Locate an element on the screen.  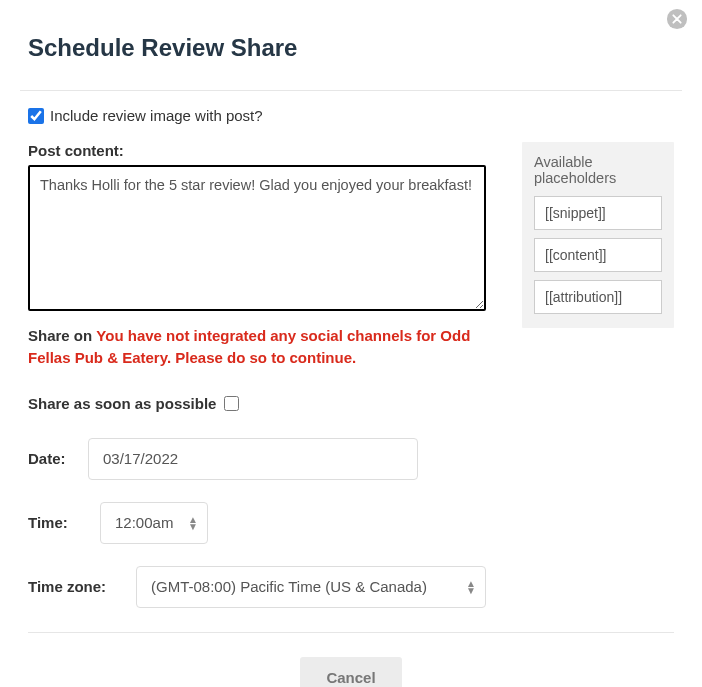
placeholders-title: Available placeholders is located at coordinates (598, 170).